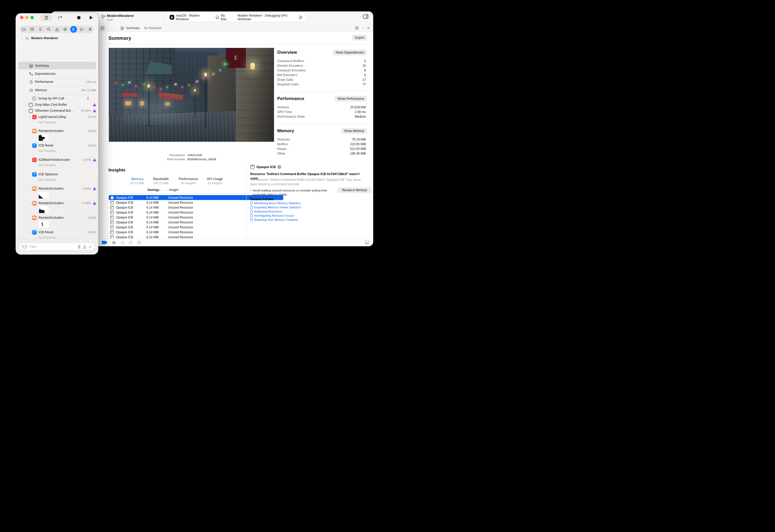 Image resolution: width=775 pixels, height=532 pixels. I want to click on minimap-sparkle-icon, so click(60, 17).